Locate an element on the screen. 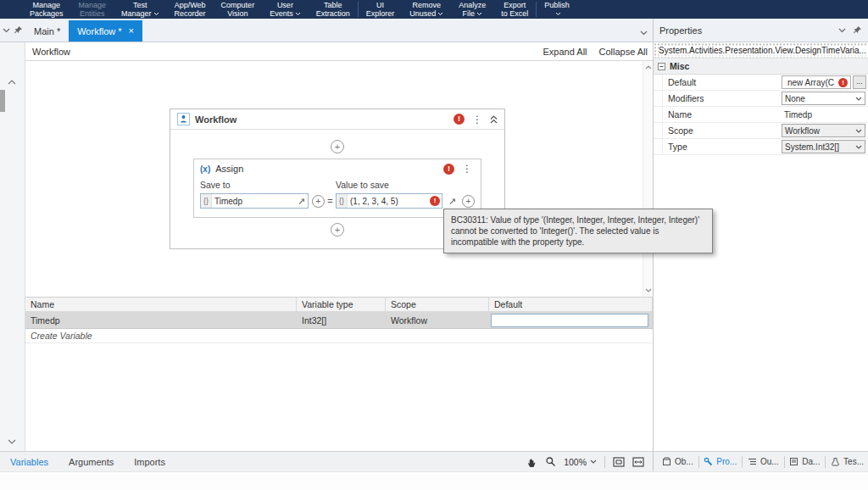  divider is located at coordinates (605, 462).